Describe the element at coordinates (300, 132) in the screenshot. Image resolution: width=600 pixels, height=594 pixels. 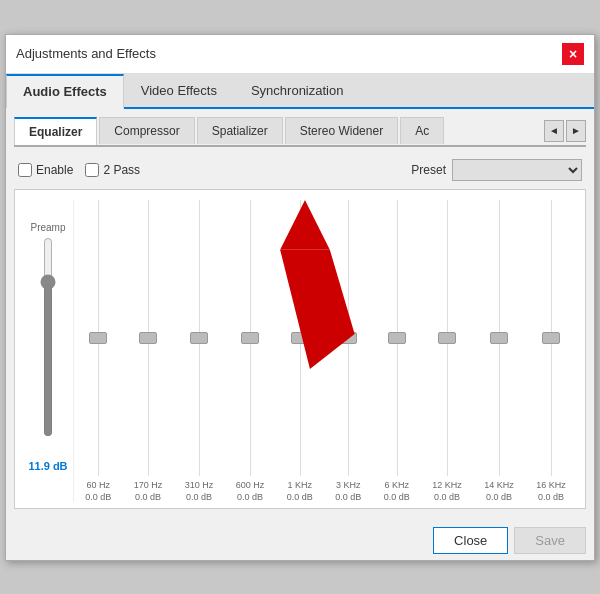
I see `sub-tab-bar: EqualizerCompressorSpatializerStereo Wid…` at that location.